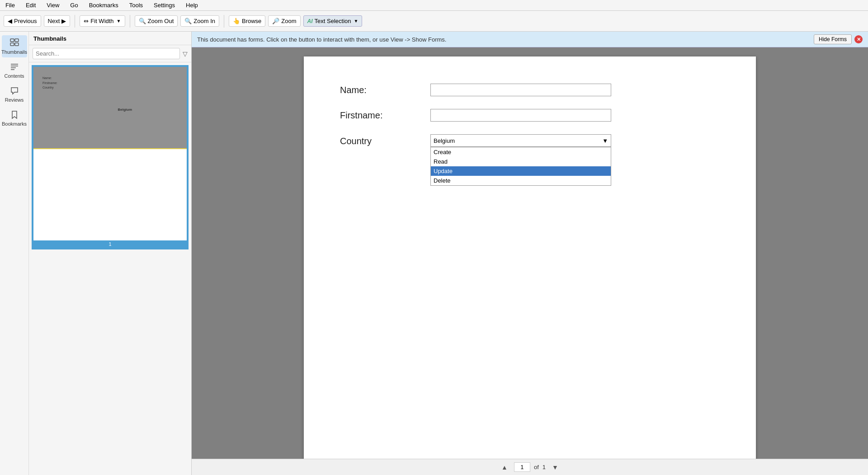 This screenshot has height=475, width=868. I want to click on thumbnail-page-number: 1, so click(110, 244).